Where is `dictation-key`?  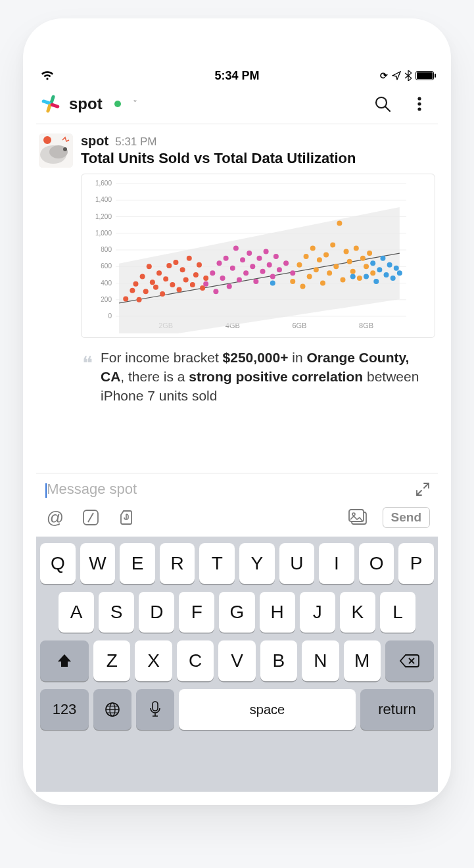
dictation-key is located at coordinates (155, 710).